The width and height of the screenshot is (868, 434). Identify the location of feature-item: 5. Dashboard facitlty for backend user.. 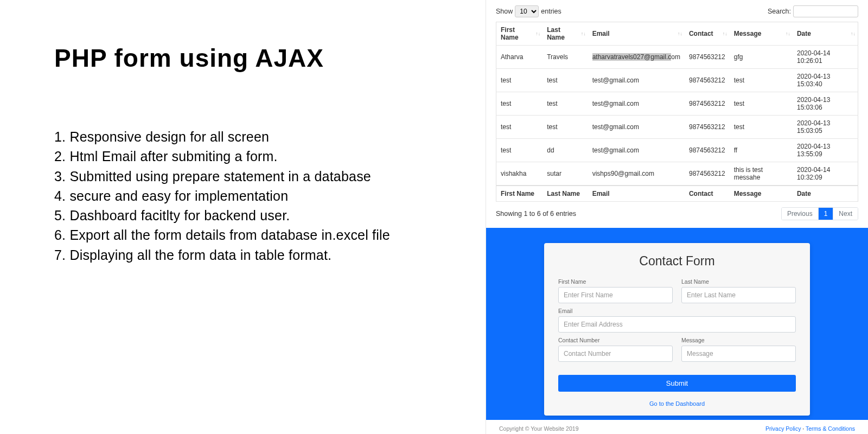
(254, 215).